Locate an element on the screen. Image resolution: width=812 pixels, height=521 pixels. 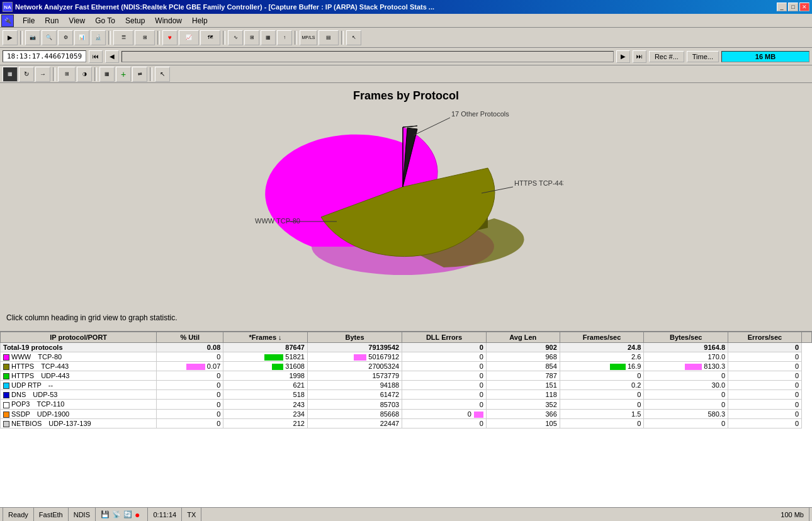
col-fps: Frames/sec is located at coordinates (602, 337).